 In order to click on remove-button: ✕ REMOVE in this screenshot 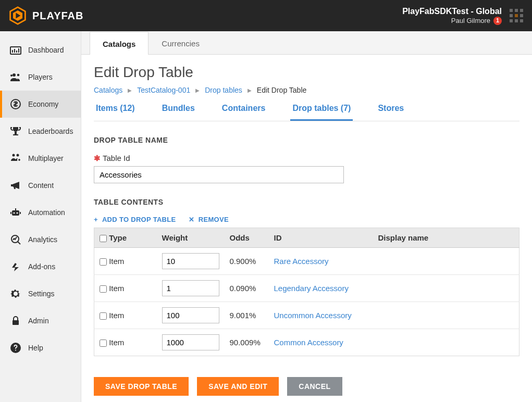, I will do `click(208, 220)`.